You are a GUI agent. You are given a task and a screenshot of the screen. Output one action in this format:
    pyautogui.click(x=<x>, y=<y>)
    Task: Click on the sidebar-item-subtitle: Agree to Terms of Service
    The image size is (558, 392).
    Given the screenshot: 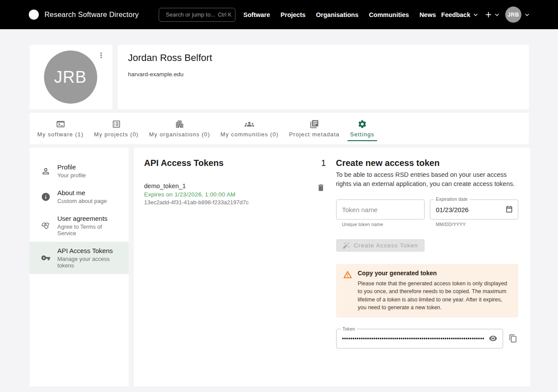 What is the action you would take?
    pyautogui.click(x=90, y=230)
    